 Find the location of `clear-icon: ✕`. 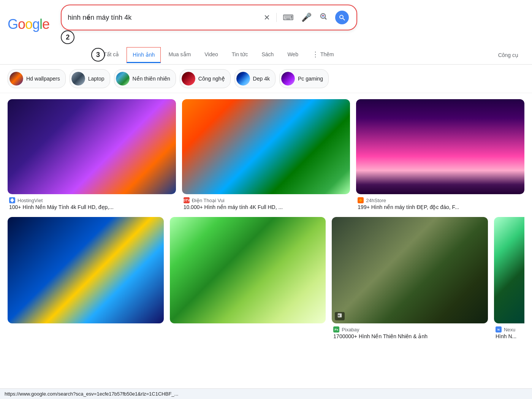

clear-icon: ✕ is located at coordinates (267, 17).